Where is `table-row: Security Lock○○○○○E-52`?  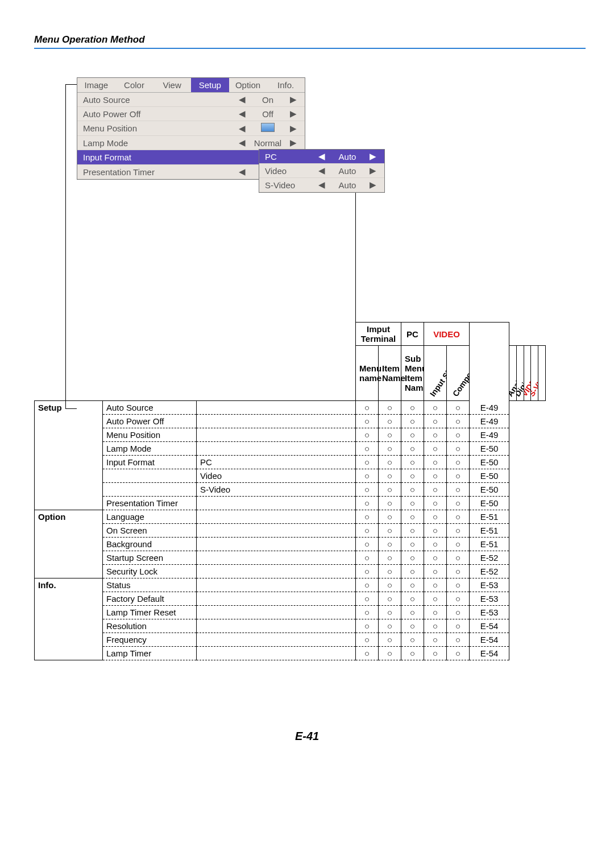
table-row: Security Lock○○○○○E-52 is located at coordinates (290, 572).